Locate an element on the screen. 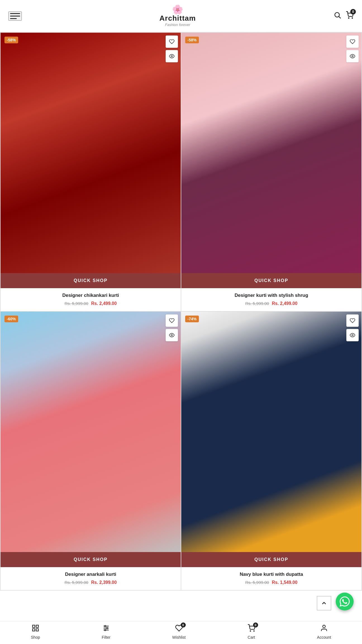  logo-flower-icon: 🌸 is located at coordinates (178, 10).